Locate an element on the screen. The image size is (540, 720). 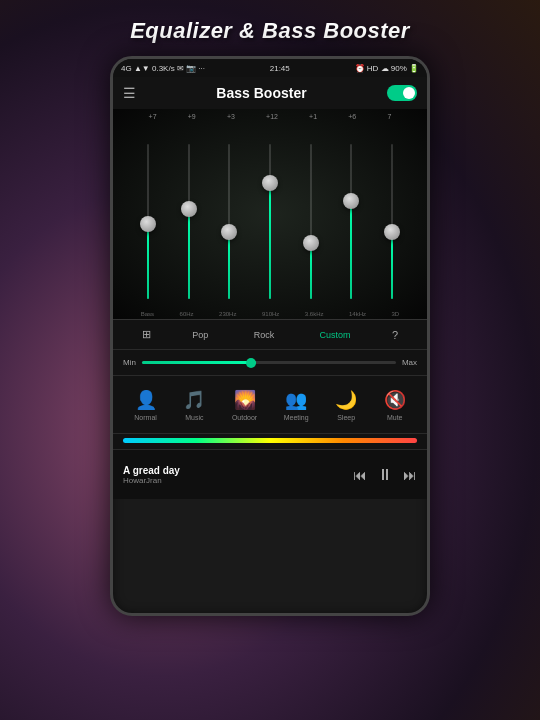
status-left: 4G ▲▼ 0.3K/s ✉ 📷 ··· is located at coordinates (163, 68).